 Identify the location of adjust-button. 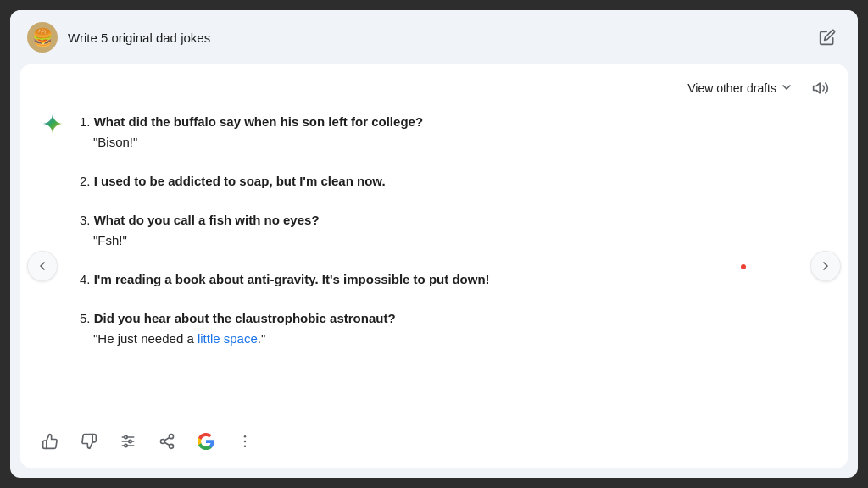
(128, 441).